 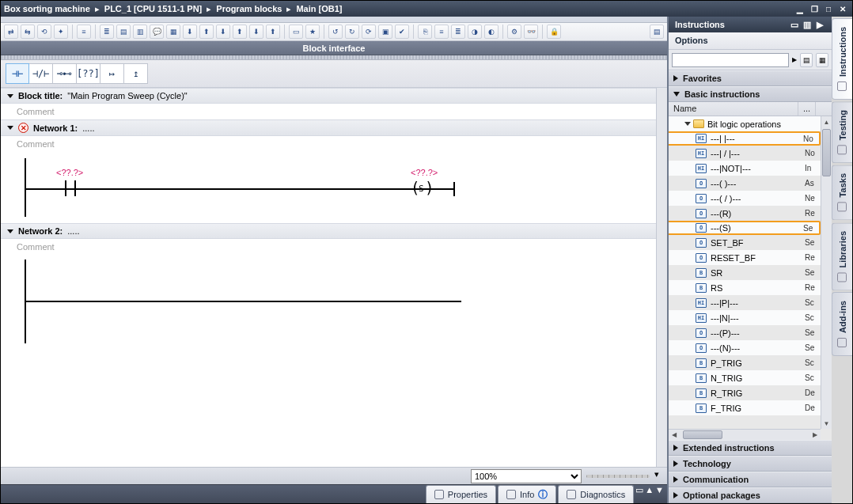 I want to click on tb-btn: ⇆, so click(x=28, y=32).